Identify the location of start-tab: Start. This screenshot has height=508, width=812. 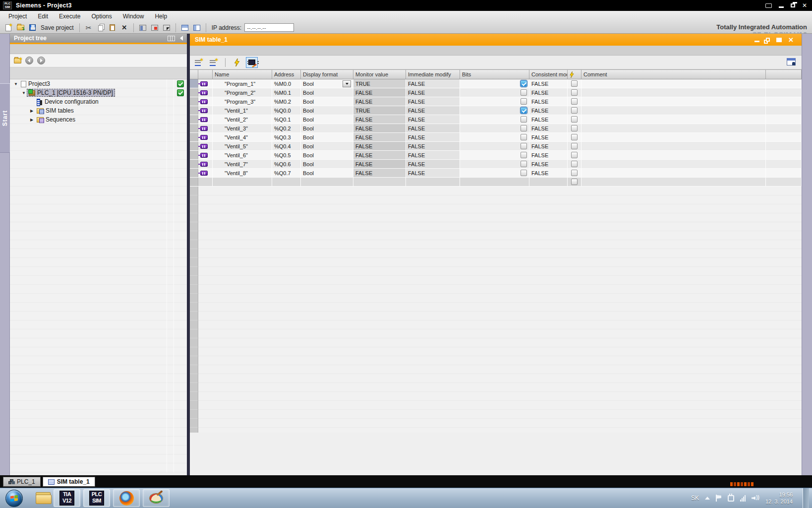
(5, 118).